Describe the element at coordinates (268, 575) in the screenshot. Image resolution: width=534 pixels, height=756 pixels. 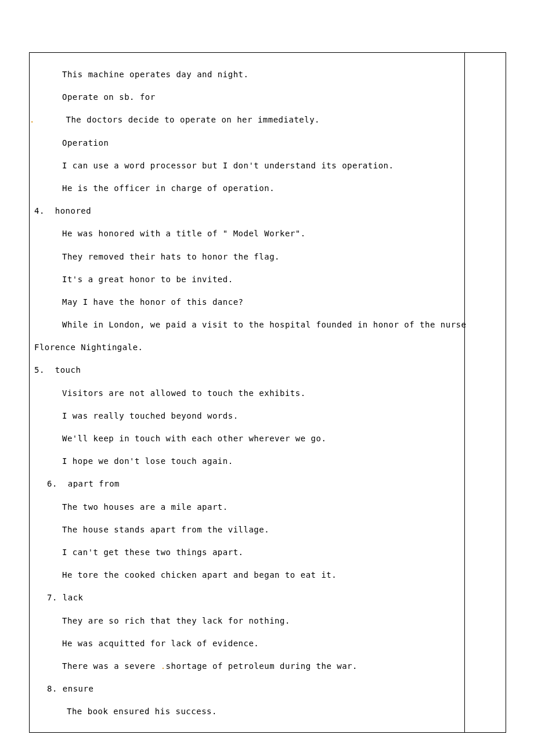
I see `text-line: He tore the cooked chicken apart and beg…` at that location.